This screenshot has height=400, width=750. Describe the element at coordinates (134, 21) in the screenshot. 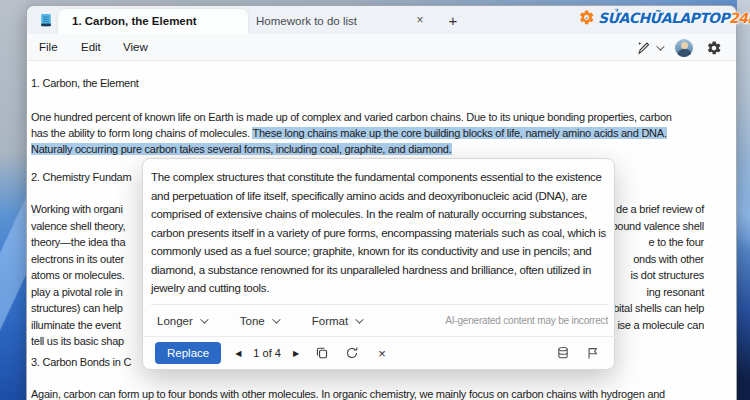

I see `tab-active-label: 1. Carbon, the Element` at that location.